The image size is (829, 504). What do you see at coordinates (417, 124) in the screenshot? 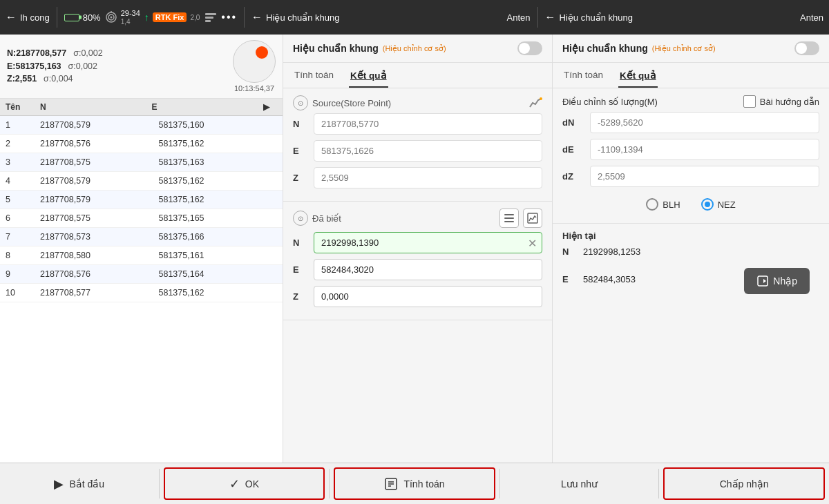
I see `field-source-N: N` at bounding box center [417, 124].